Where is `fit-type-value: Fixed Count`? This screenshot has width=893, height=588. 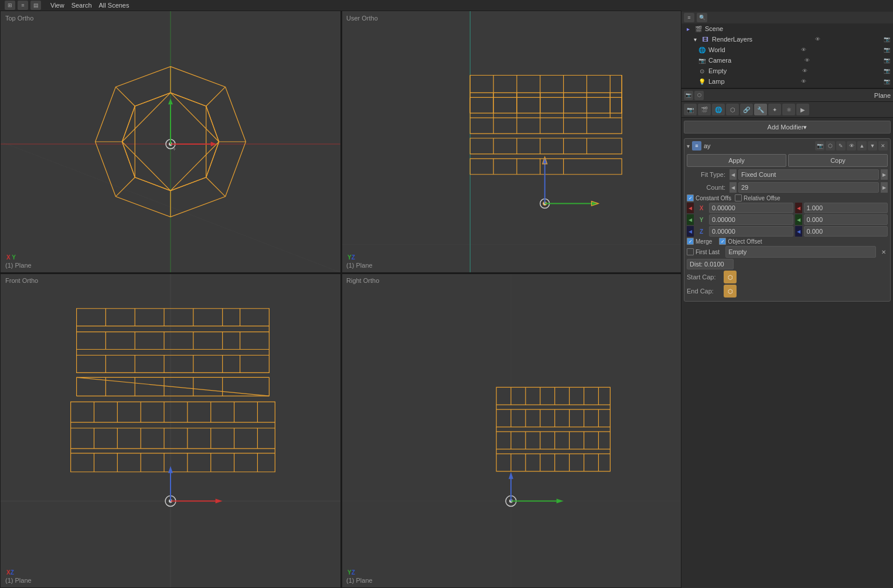 fit-type-value: Fixed Count is located at coordinates (809, 175).